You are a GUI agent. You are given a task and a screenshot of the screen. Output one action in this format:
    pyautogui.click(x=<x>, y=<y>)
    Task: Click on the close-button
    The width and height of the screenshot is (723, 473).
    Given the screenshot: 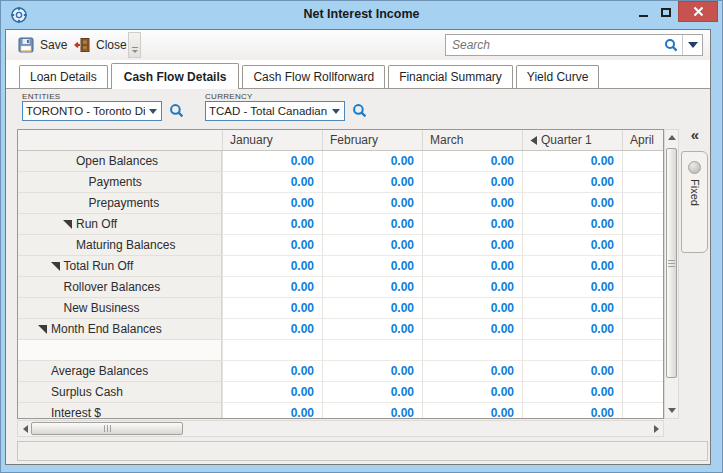 What is the action you would take?
    pyautogui.click(x=698, y=12)
    